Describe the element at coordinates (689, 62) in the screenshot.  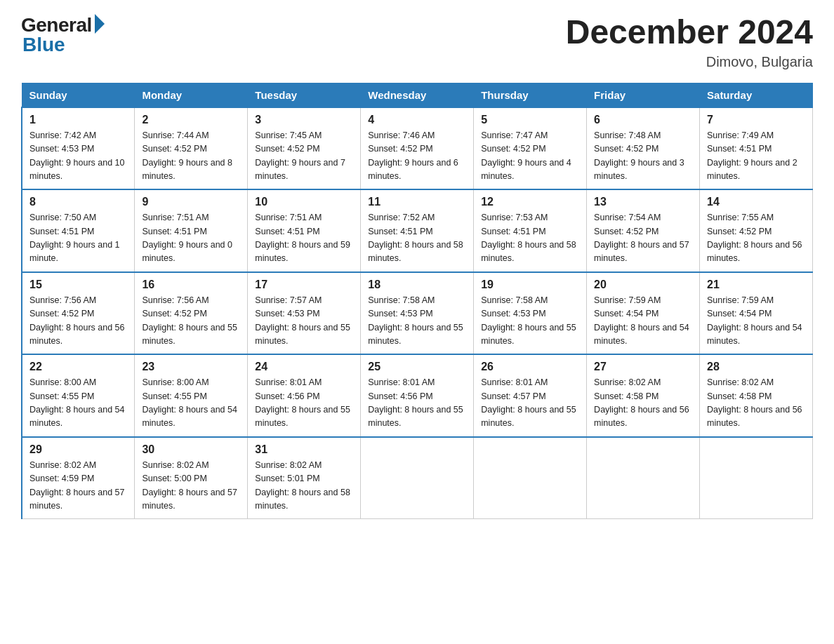
I see `calendar-subtitle: Dimovo, Bulgaria` at that location.